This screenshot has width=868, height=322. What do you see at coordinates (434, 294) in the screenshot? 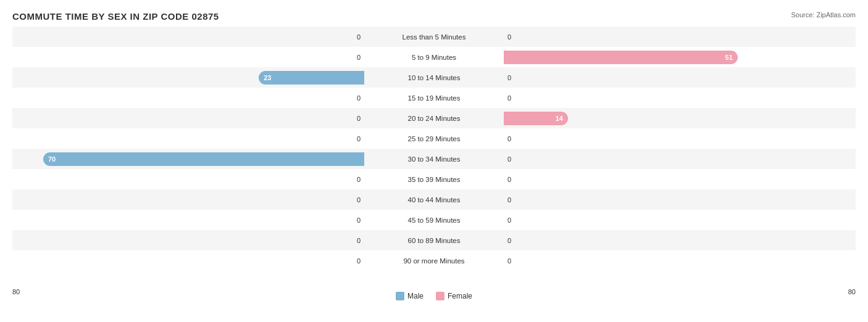
I see `axis-labels: 80 Male Female 80` at bounding box center [434, 294].